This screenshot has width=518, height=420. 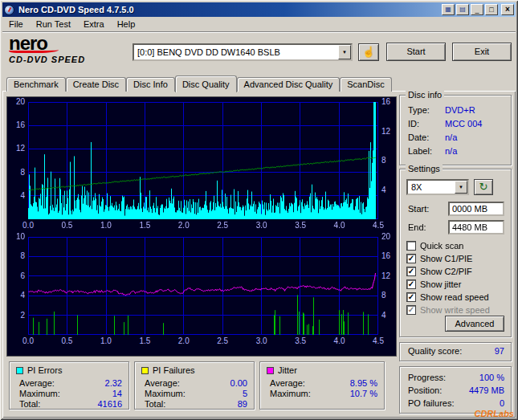 I want to click on speed-select-value: 8X, so click(x=431, y=187).